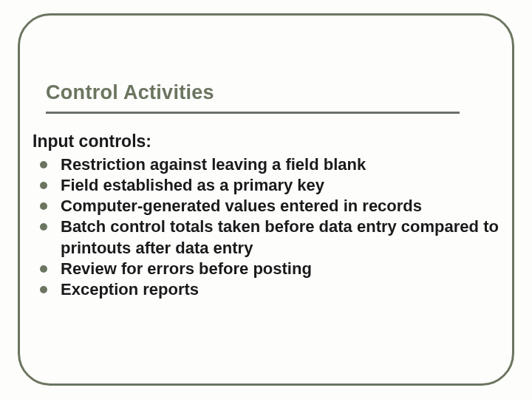 The image size is (532, 399). Describe the element at coordinates (280, 269) in the screenshot. I see `list-item-text: Review for errors before posting` at that location.